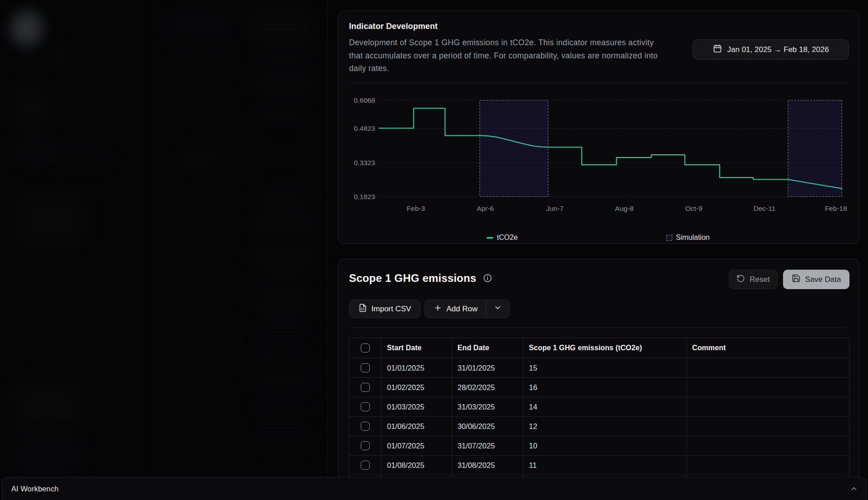 This screenshot has height=500, width=868. What do you see at coordinates (488, 465) in the screenshot?
I see `cell-end-date: 31/08/2025` at bounding box center [488, 465].